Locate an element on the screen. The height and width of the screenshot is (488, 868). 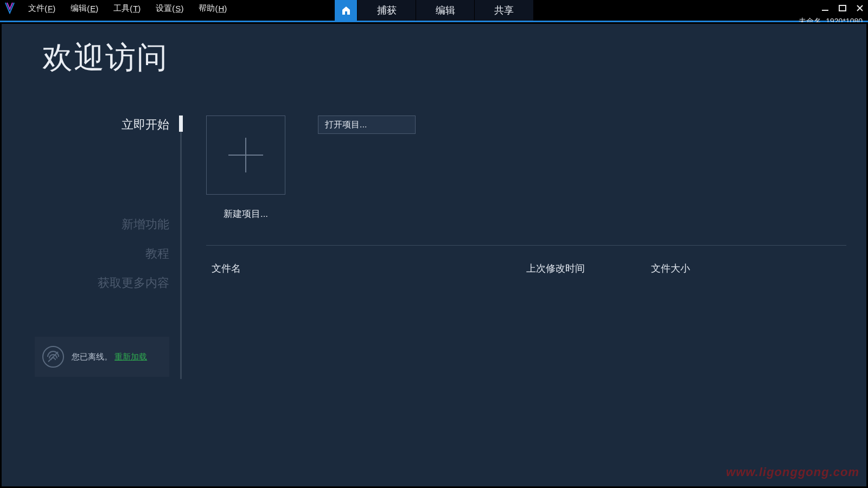
nav-whats-new: 新增功能 is located at coordinates (150, 224).